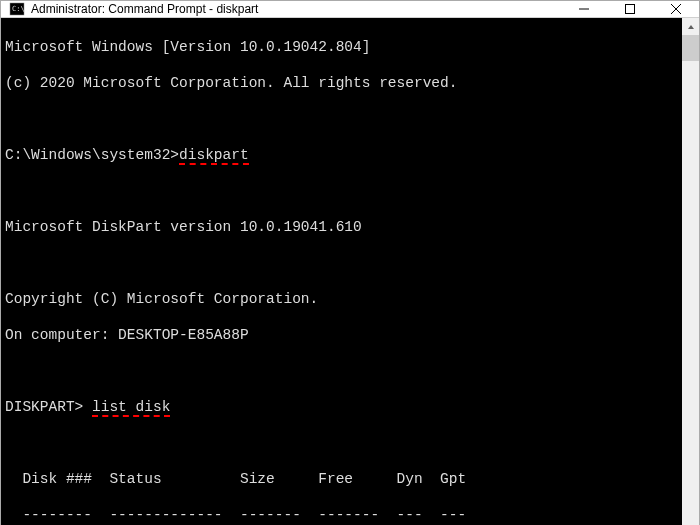 The height and width of the screenshot is (525, 700). I want to click on prompt-line-1: C:\Windows\system32>diskpart, so click(342, 155).